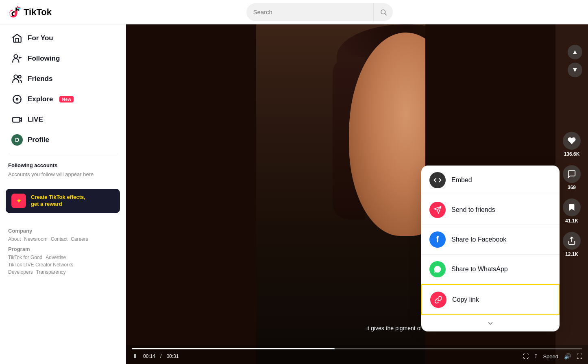 The width and height of the screenshot is (588, 364). What do you see at coordinates (438, 240) in the screenshot?
I see `facebook-icon: f` at bounding box center [438, 240].